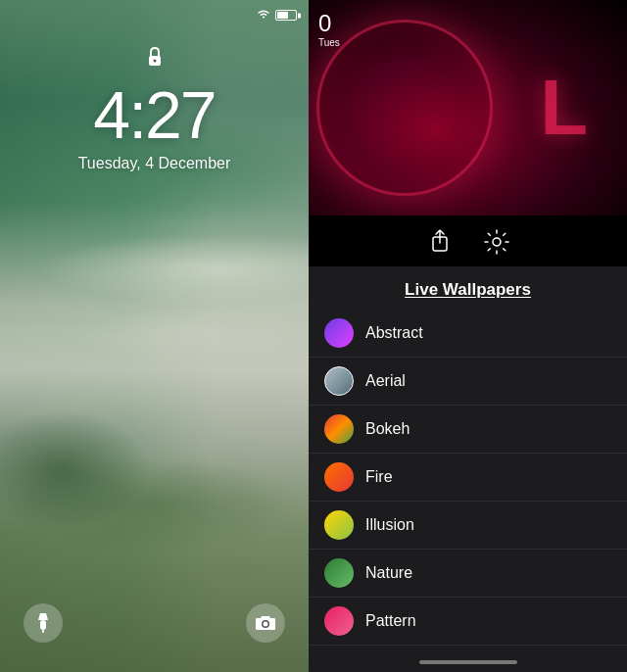 This screenshot has height=672, width=627. What do you see at coordinates (468, 574) in the screenshot?
I see `category-item-nature: Nature` at bounding box center [468, 574].